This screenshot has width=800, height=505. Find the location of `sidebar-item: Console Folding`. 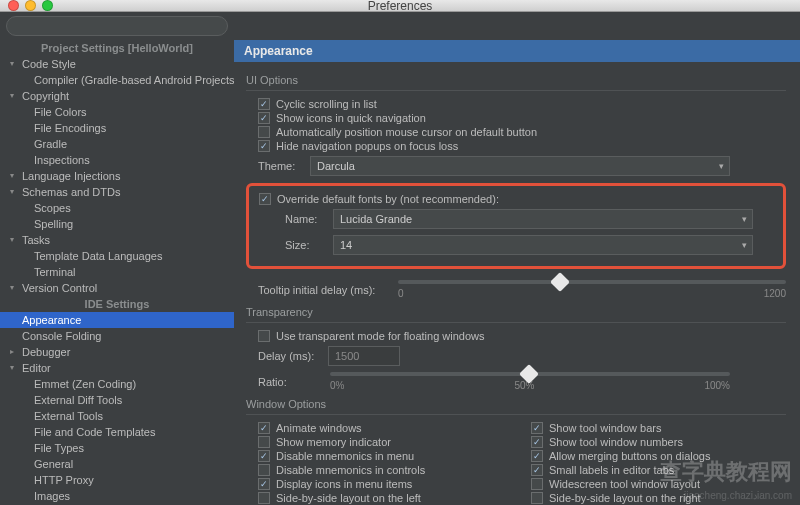

sidebar-item: Console Folding is located at coordinates (117, 336).